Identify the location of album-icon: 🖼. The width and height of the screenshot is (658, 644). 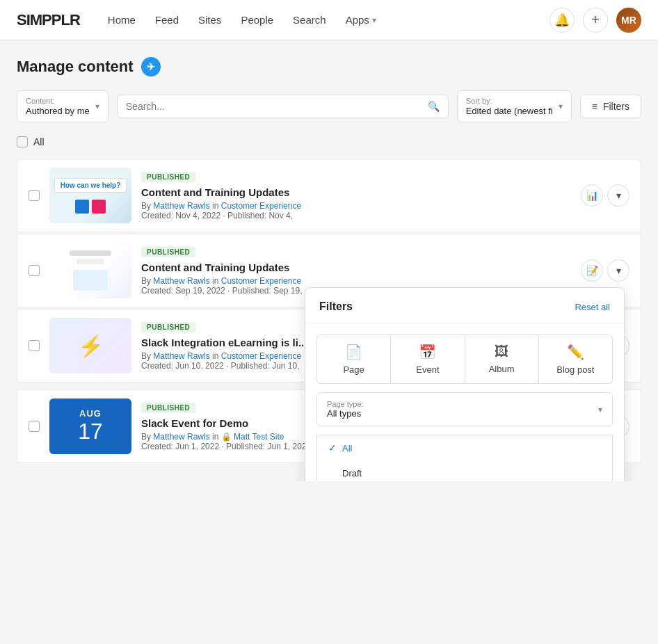
(501, 352).